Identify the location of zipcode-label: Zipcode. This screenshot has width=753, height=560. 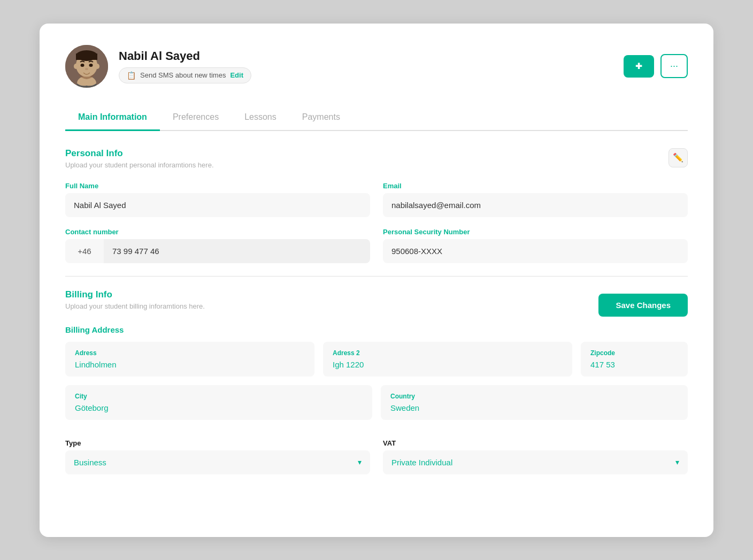
(634, 353).